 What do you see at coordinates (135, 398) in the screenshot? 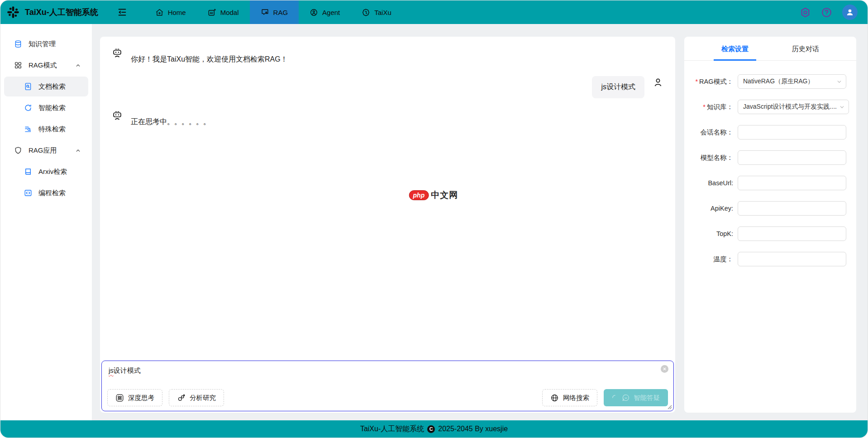
I see `deep-think-button: 深度思考` at bounding box center [135, 398].